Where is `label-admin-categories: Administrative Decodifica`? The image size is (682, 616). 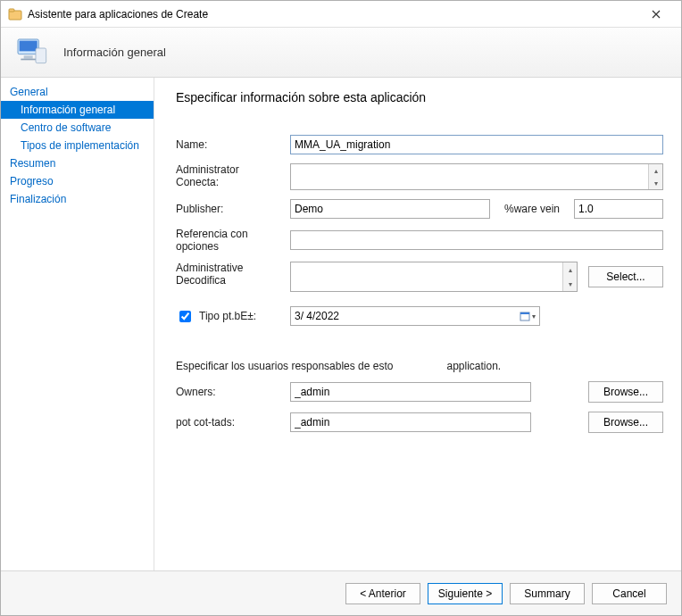
label-admin-categories: Administrative Decodifica is located at coordinates (233, 274).